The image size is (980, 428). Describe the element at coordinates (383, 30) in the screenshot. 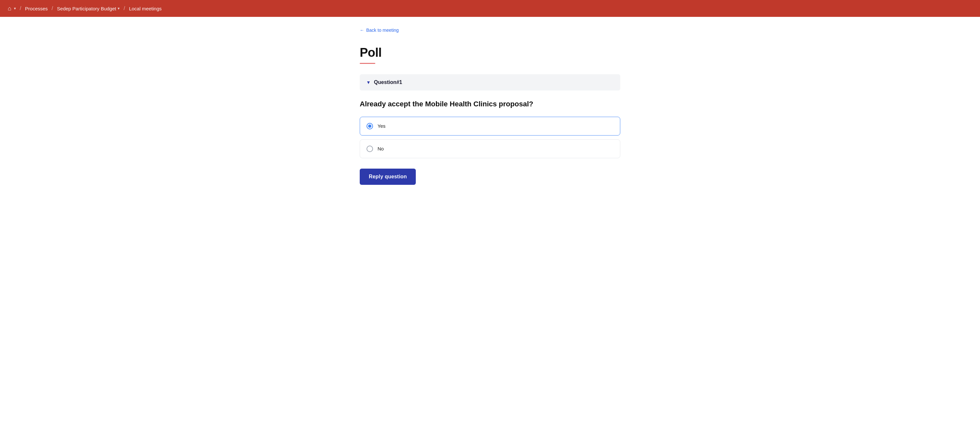

I see `back-link-label: Back to meeting` at that location.